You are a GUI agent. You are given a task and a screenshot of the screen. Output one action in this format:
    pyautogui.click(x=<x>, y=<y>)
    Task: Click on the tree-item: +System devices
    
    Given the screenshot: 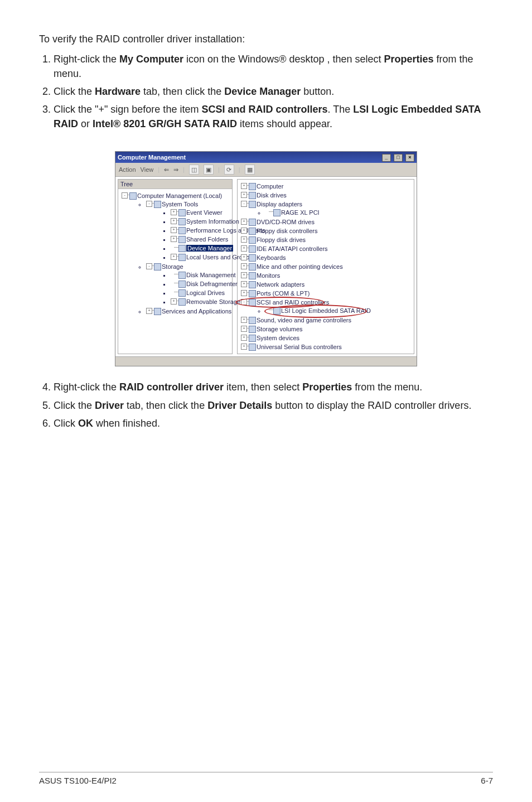 What is the action you would take?
    pyautogui.click(x=327, y=338)
    